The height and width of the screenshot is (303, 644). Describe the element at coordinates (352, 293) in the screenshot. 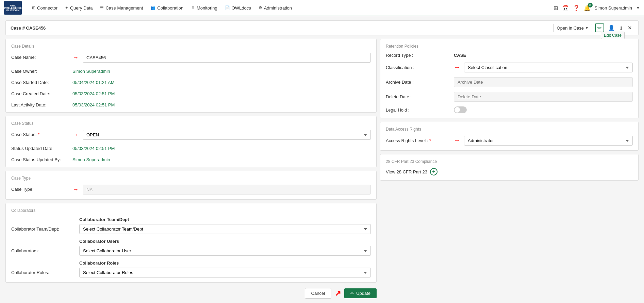

I see `update-icon: ✏` at that location.